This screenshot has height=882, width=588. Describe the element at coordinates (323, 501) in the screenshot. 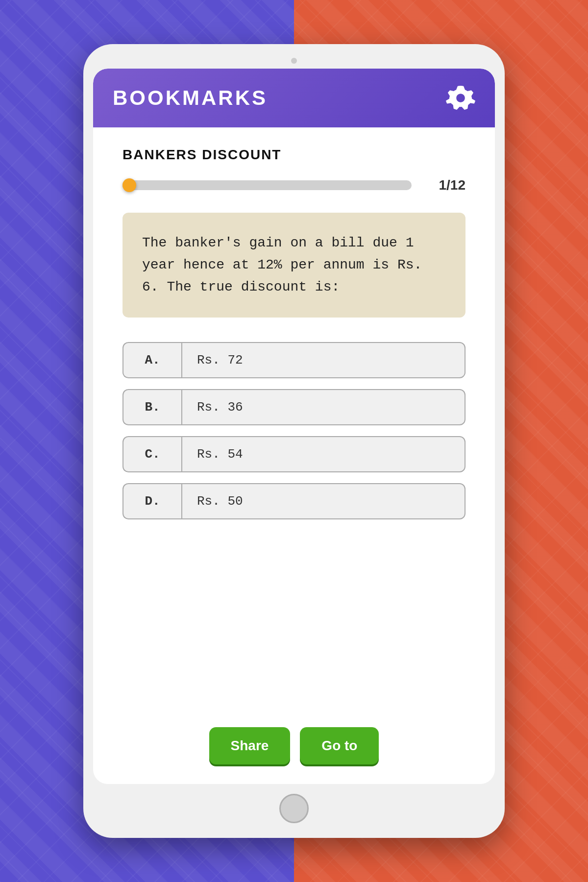

I see `option-value-d: Rs. 50` at that location.